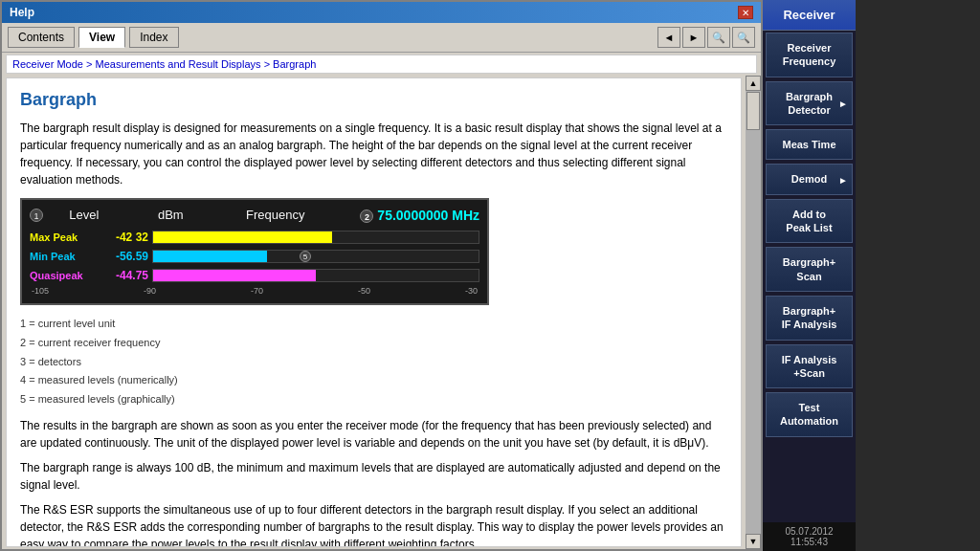  I want to click on legend: 1 = current level unit 2 = current recei…, so click(373, 362).